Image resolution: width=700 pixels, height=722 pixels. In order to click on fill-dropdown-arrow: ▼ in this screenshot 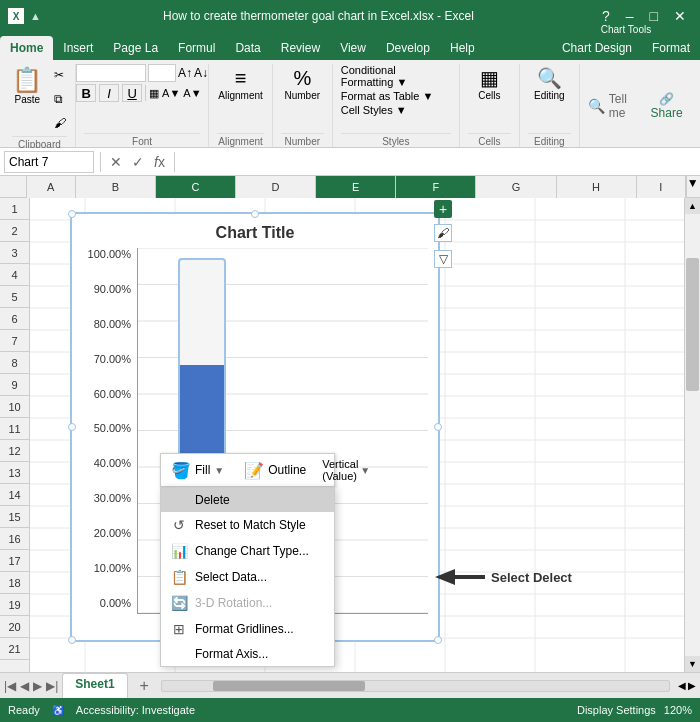, I will do `click(219, 470)`.